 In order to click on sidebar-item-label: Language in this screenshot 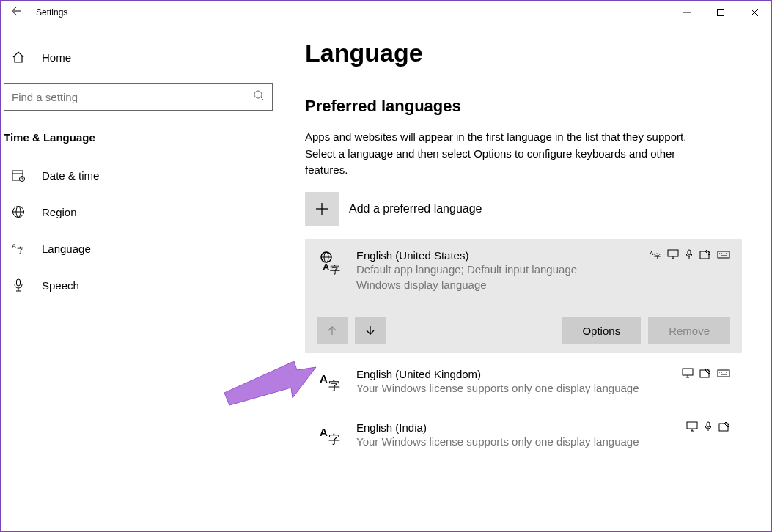, I will do `click(66, 249)`.